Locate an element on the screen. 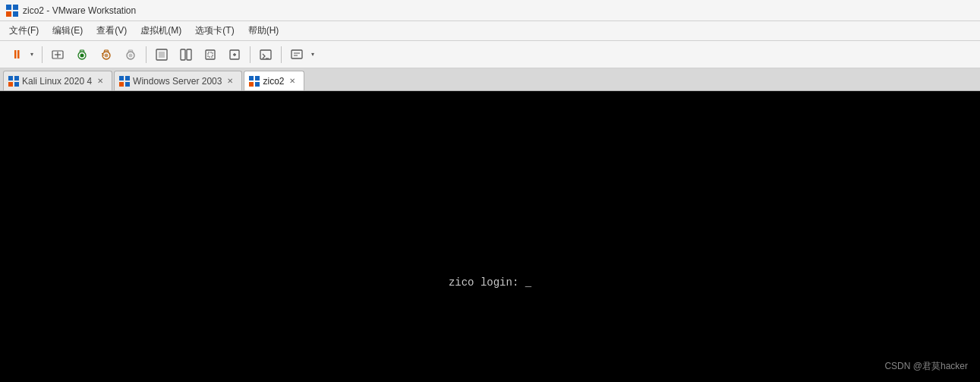  terminal-output: zico login: _ is located at coordinates (490, 283).